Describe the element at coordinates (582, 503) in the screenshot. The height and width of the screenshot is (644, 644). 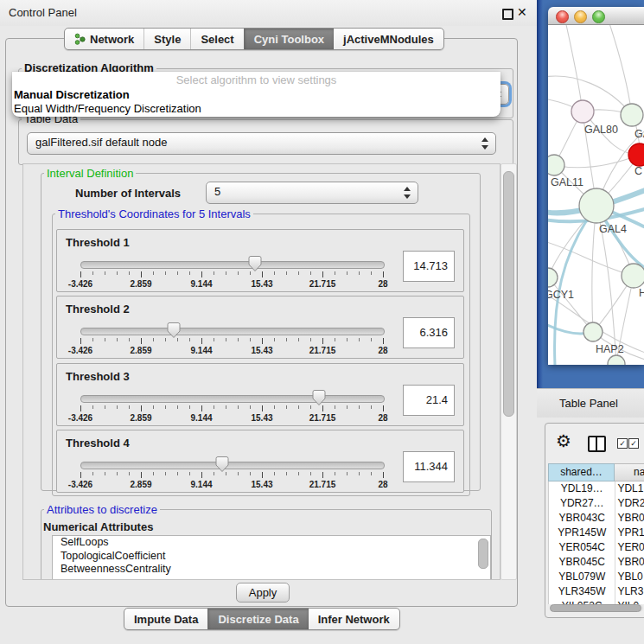
I see `cell-shared-name: YDR27…` at that location.